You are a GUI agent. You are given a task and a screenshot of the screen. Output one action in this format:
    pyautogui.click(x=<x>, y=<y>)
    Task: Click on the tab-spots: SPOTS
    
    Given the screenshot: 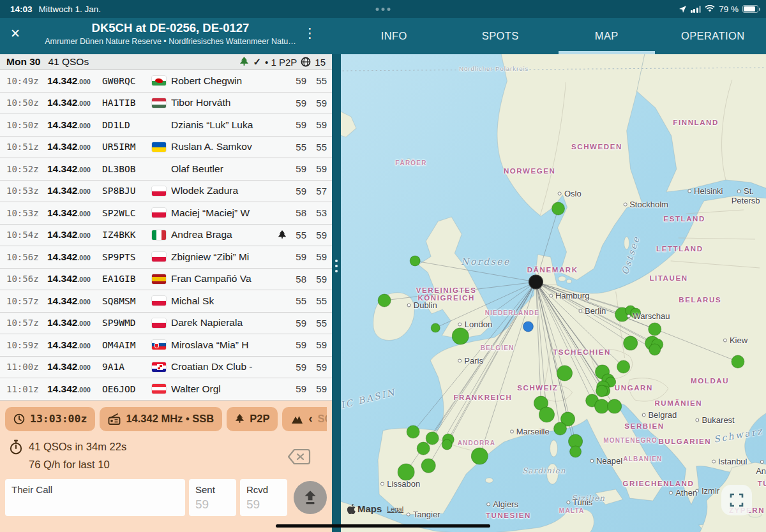 What is the action you would take?
    pyautogui.click(x=500, y=36)
    